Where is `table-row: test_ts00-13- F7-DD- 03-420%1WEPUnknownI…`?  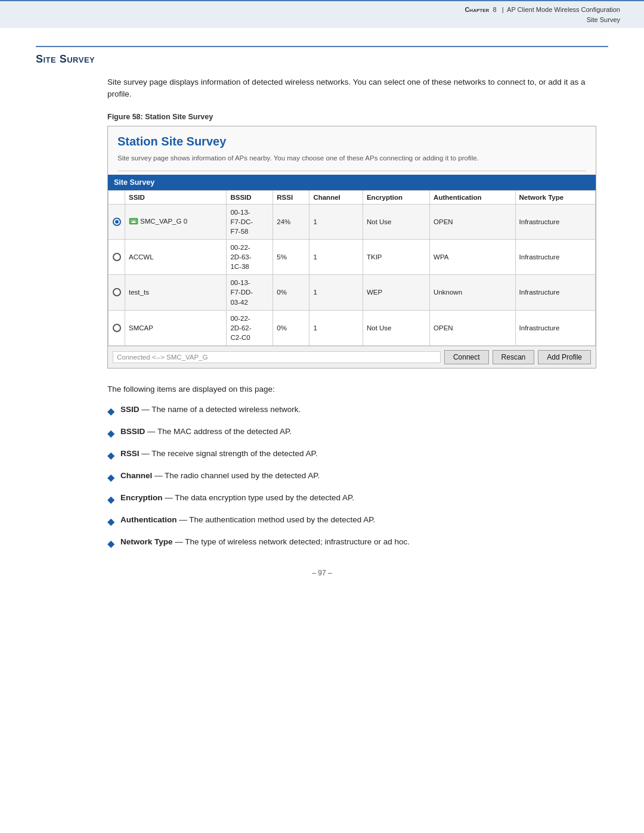
table-row: test_ts00-13- F7-DD- 03-420%1WEPUnknownI… is located at coordinates (352, 292).